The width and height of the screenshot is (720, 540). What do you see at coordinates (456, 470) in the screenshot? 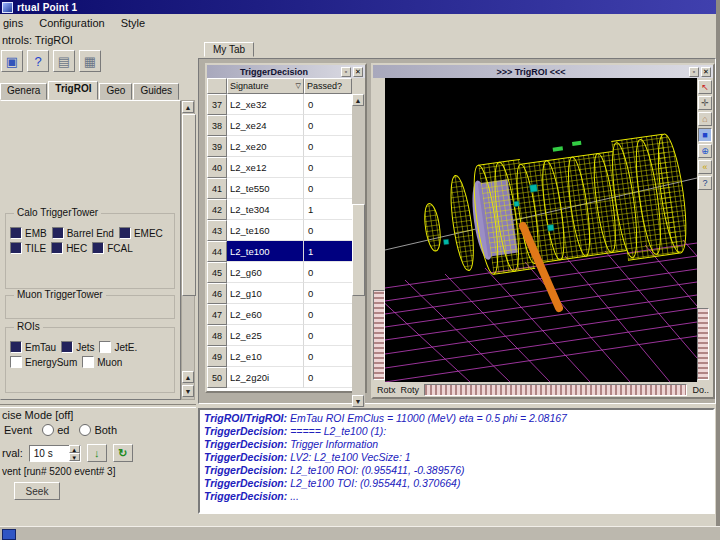
I see `message-line: TriggerDecision: L2_te100 ROI: (0.955411…` at bounding box center [456, 470].